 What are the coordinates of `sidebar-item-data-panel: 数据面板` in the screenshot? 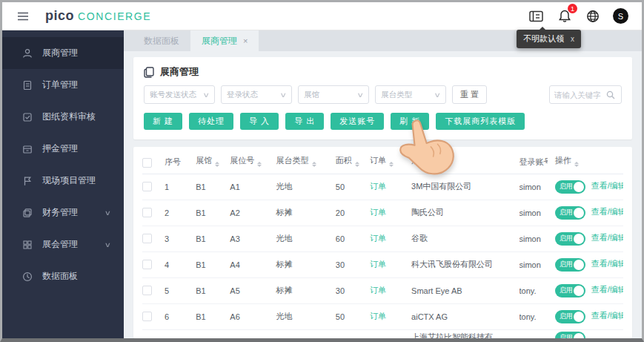 It's located at (63, 276).